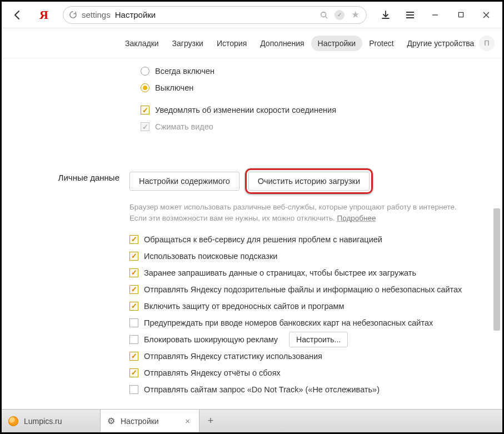 The height and width of the screenshot is (434, 504). What do you see at coordinates (252, 43) in the screenshot?
I see `settings-nav: Закладки Загрузки История Дополнения Нас…` at bounding box center [252, 43].